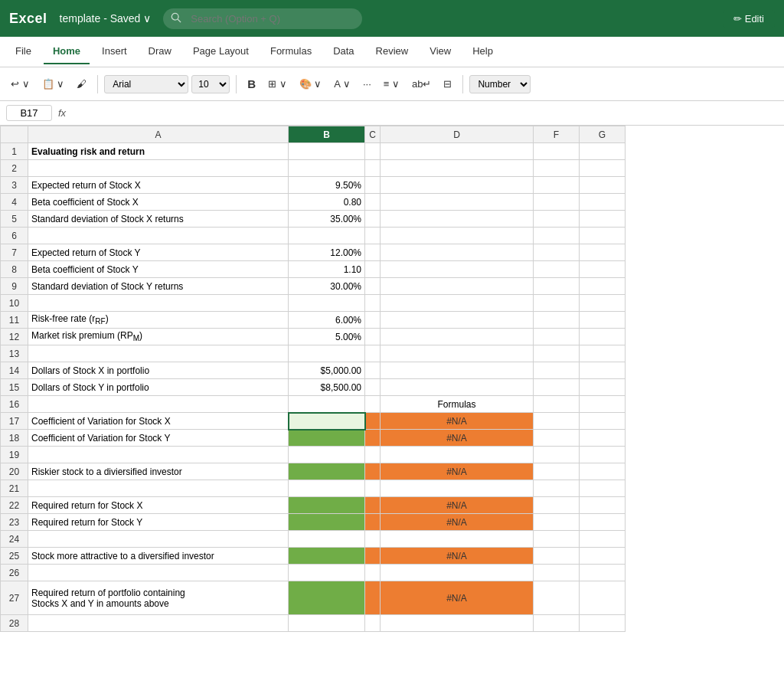  What do you see at coordinates (291, 52) in the screenshot?
I see `tab-formulas: Formulas` at bounding box center [291, 52].